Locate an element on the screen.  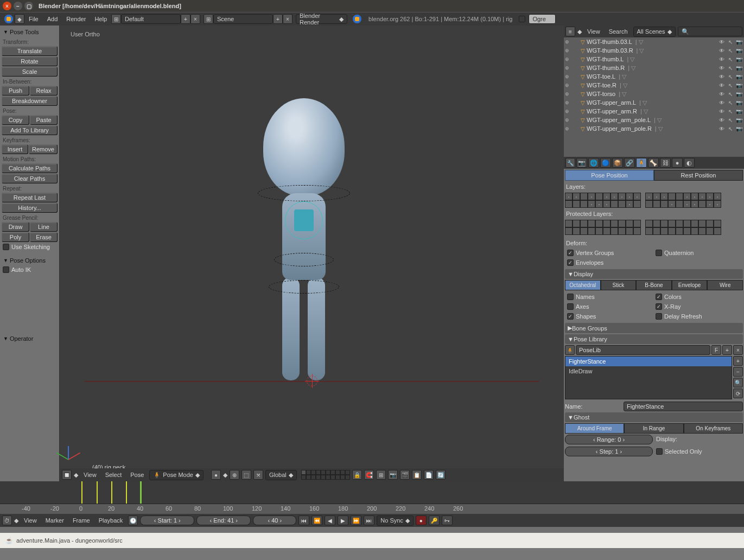
pose-remove-icon: − is located at coordinates (738, 372).